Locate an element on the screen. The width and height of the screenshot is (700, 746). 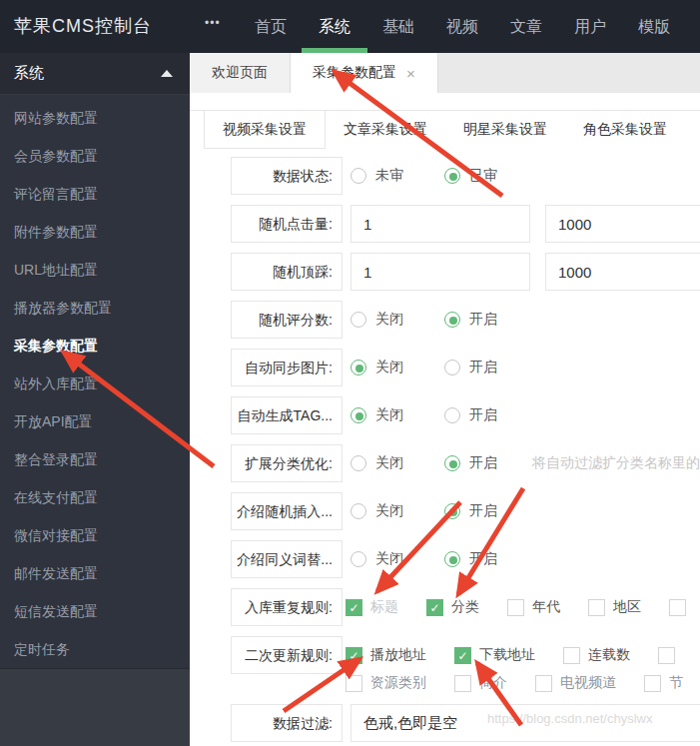
radio-option: 已审 is located at coordinates (491, 176).